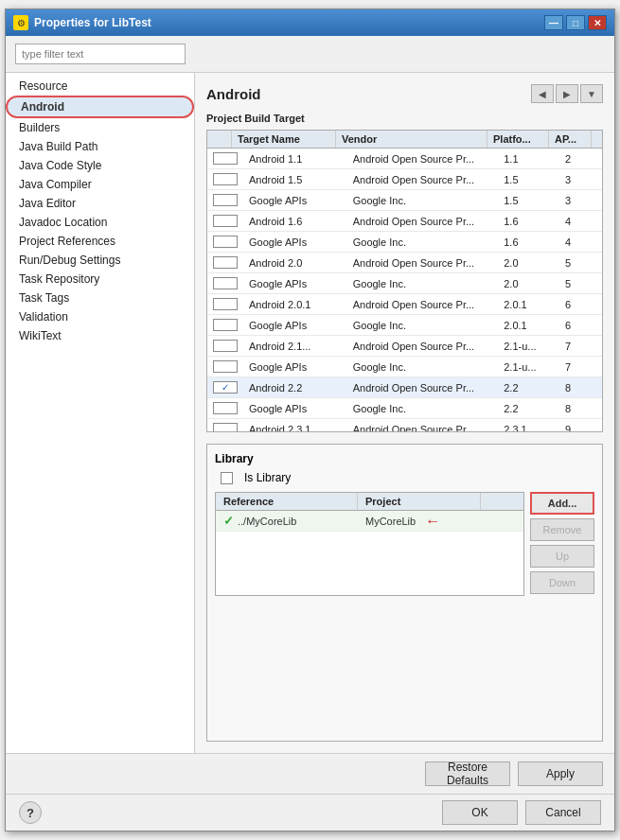 The image size is (620, 840). What do you see at coordinates (267, 478) in the screenshot?
I see `is-library-label: Is Library` at bounding box center [267, 478].